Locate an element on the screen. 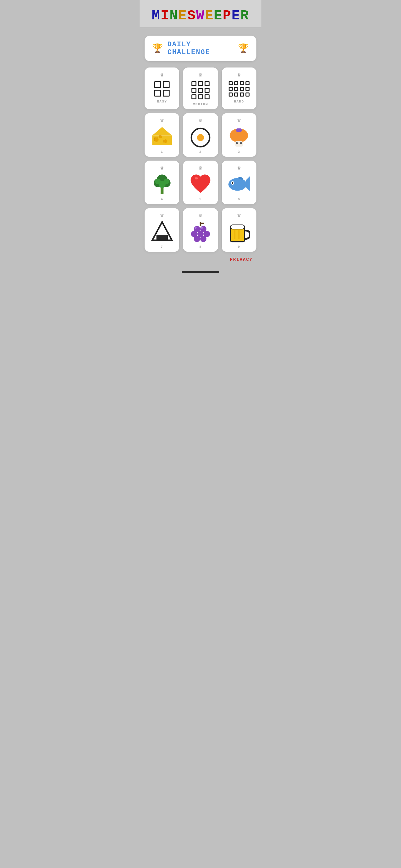  crown-3: ♛ is located at coordinates (239, 120).